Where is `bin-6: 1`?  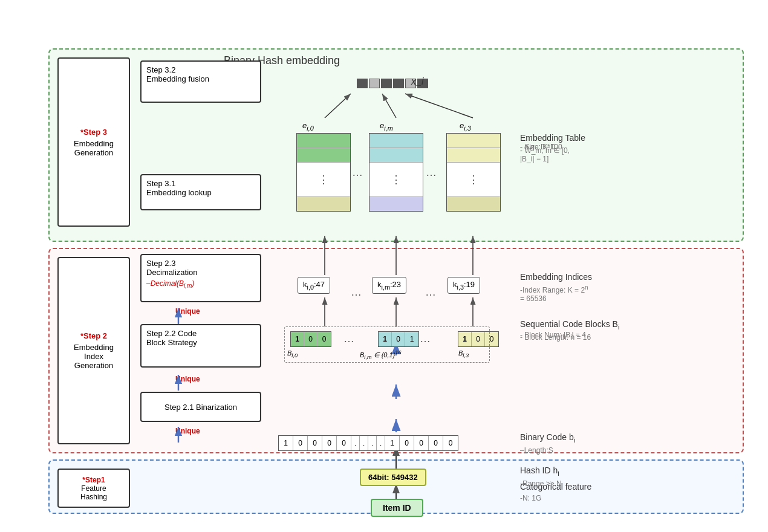 bin-6: 1 is located at coordinates (392, 443).